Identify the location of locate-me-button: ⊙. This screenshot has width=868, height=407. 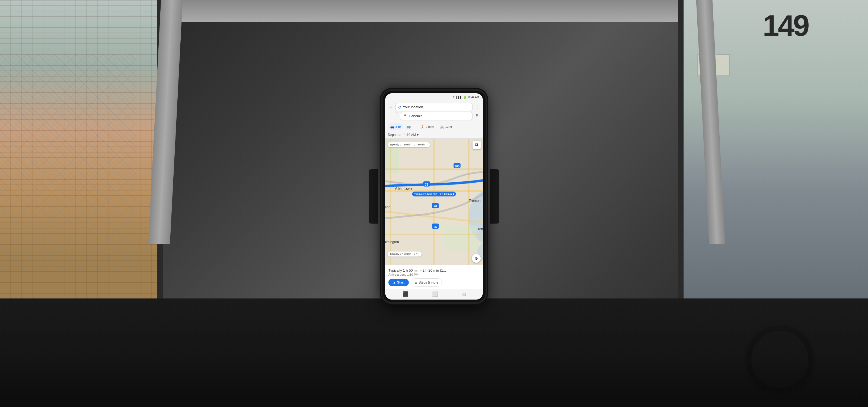
(476, 258).